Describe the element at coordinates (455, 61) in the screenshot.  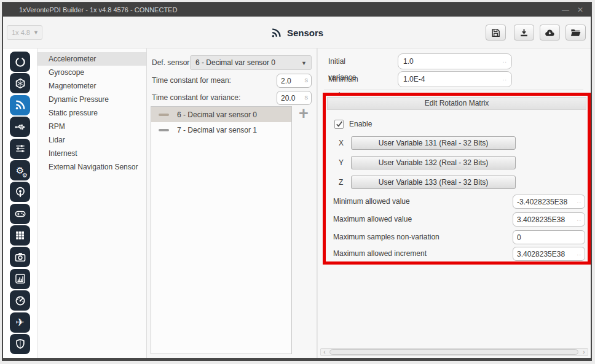
I see `initial-variance-input` at that location.